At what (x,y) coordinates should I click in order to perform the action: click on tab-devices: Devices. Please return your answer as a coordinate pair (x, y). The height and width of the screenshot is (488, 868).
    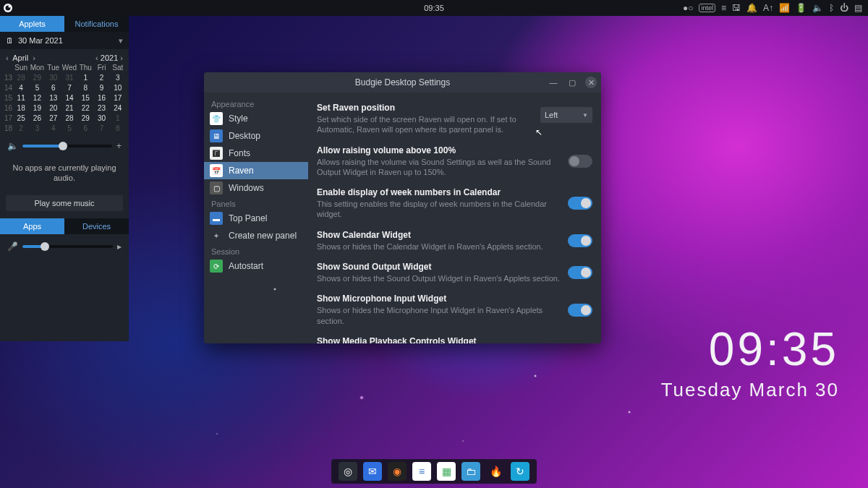
    Looking at the image, I should click on (97, 226).